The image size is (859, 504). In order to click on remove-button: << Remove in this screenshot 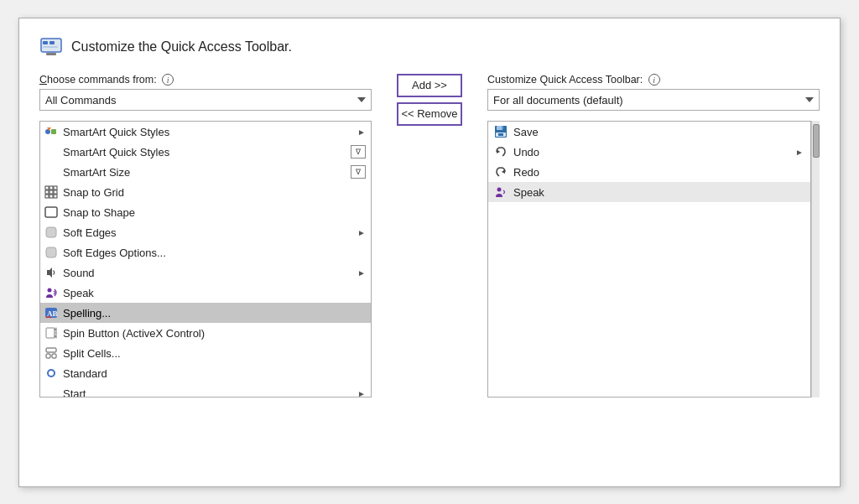, I will do `click(430, 114)`.